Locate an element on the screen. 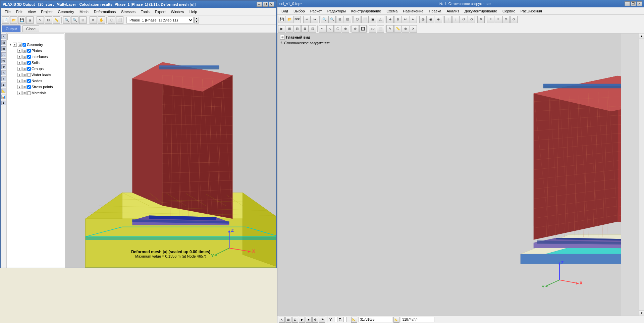 This screenshot has height=323, width=644. tree-item-geometry: ▼ ● ⊞ Geometry is located at coordinates (36, 45).